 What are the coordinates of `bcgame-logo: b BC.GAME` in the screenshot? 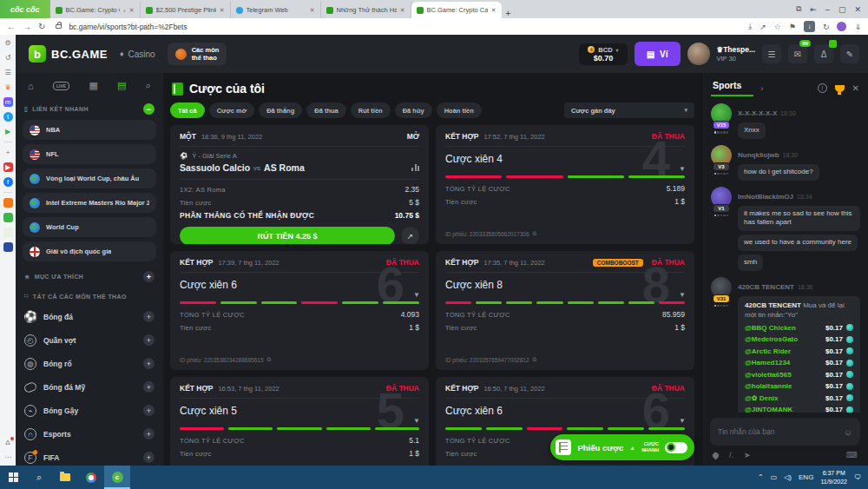 It's located at (68, 54).